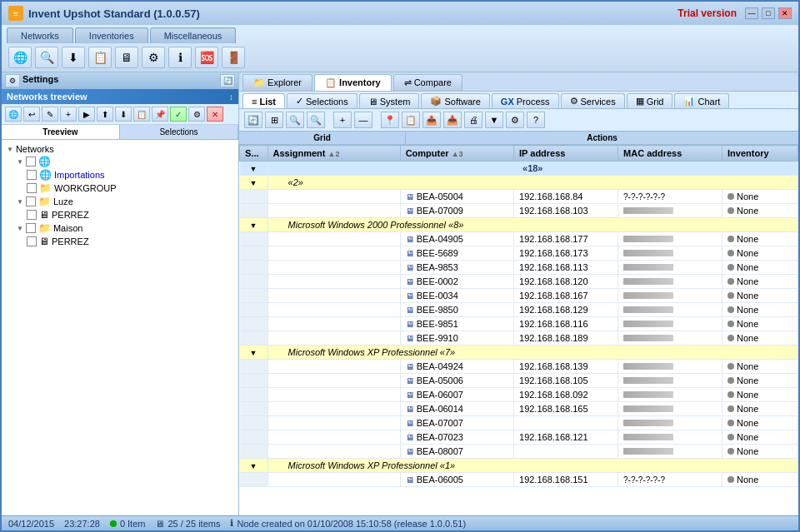  What do you see at coordinates (785, 13) in the screenshot?
I see `close-button: ✕` at bounding box center [785, 13].